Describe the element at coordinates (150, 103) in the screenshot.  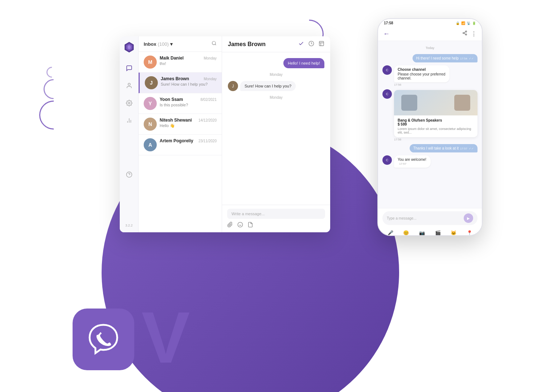
I see `avatar-yoon: Y` at that location.